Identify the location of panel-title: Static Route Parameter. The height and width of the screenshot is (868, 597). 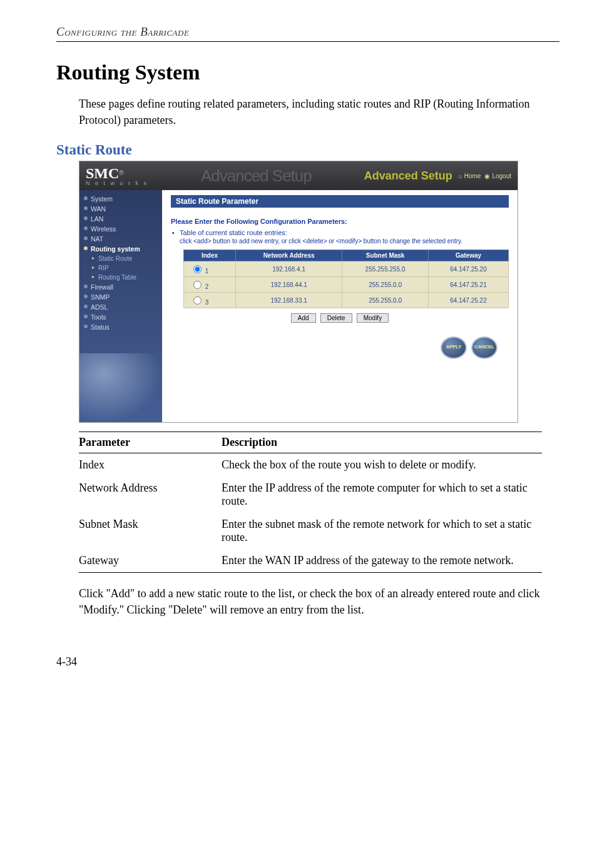
(340, 201).